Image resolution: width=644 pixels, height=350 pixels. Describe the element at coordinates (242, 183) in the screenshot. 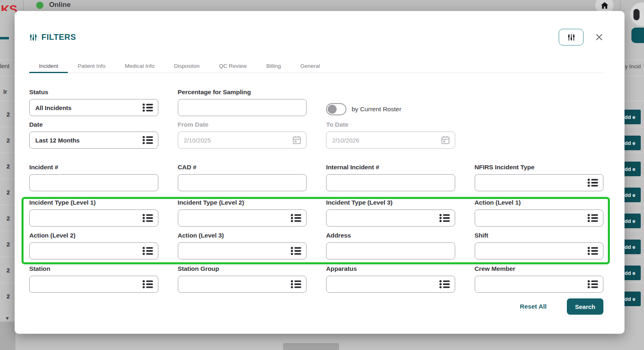

I see `cad-number-input` at that location.